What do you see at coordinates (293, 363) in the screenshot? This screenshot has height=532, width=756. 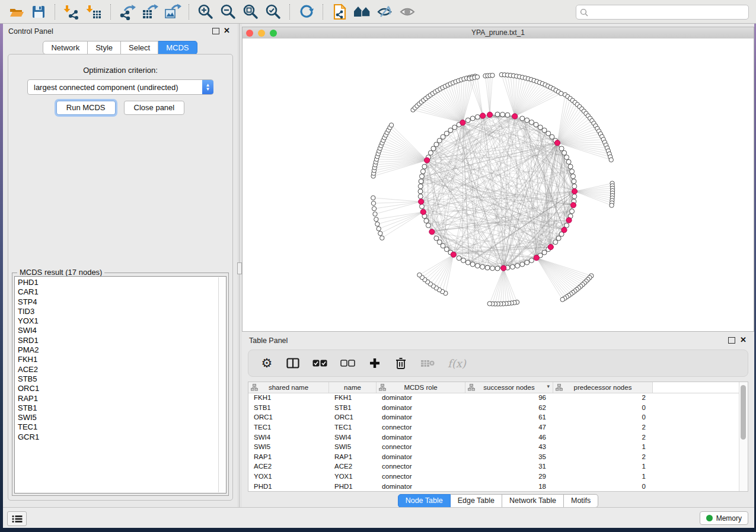 I see `show-columns-button` at bounding box center [293, 363].